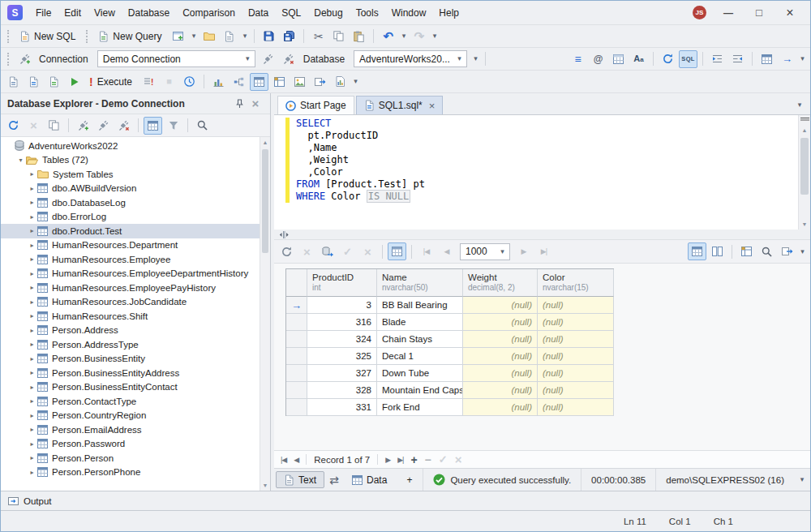 This screenshot has width=811, height=532. I want to click on grid-cell: 325, so click(342, 357).